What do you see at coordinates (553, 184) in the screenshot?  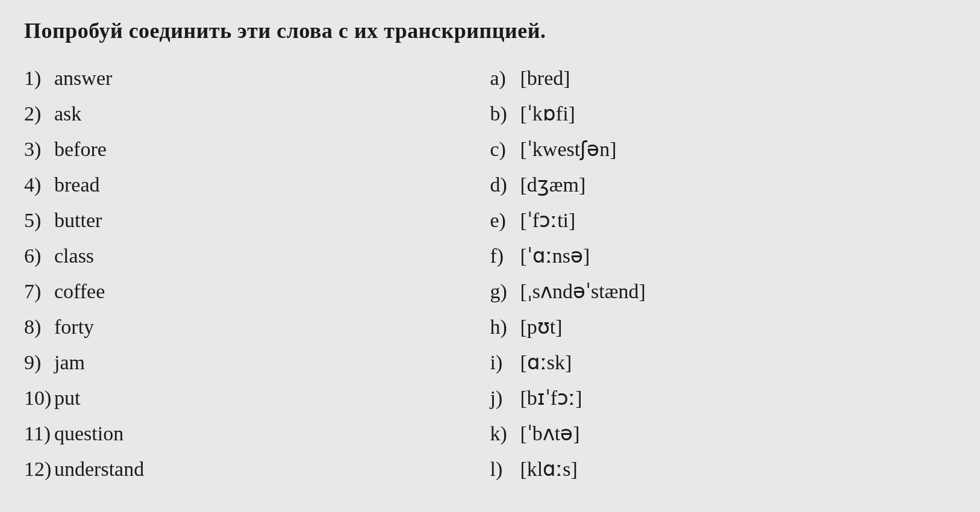 I see `item-transcription: [dʒæm]` at bounding box center [553, 184].